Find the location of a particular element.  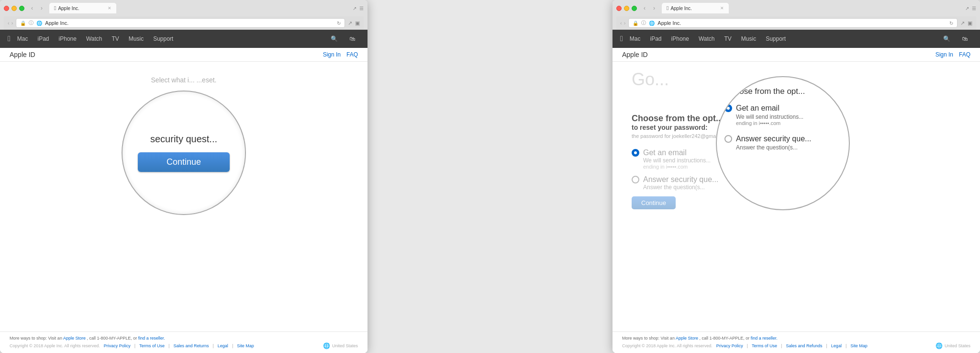

magnifier-handle-right is located at coordinates (786, 210).